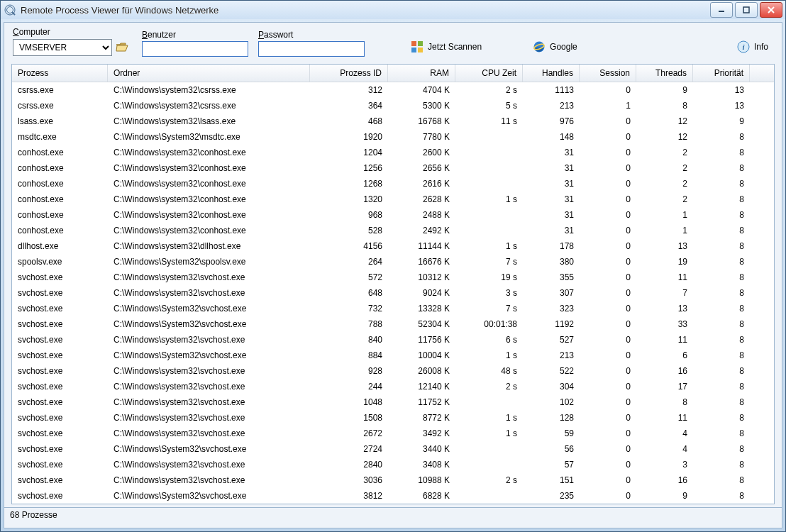 This screenshot has height=532, width=786. I want to click on cell: C:\Windows\system32\svchost.exe, so click(209, 277).